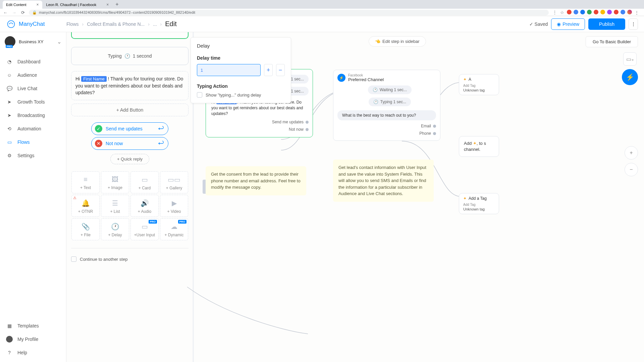 This screenshot has width=644, height=362. Describe the element at coordinates (36, 24) in the screenshot. I see `logo: ManyChat` at that location.